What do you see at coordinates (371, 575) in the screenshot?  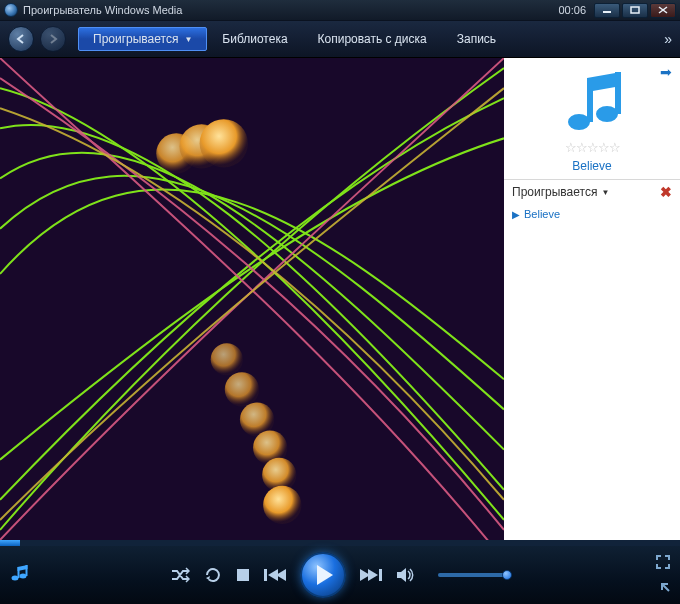 I see `next-icon` at bounding box center [371, 575].